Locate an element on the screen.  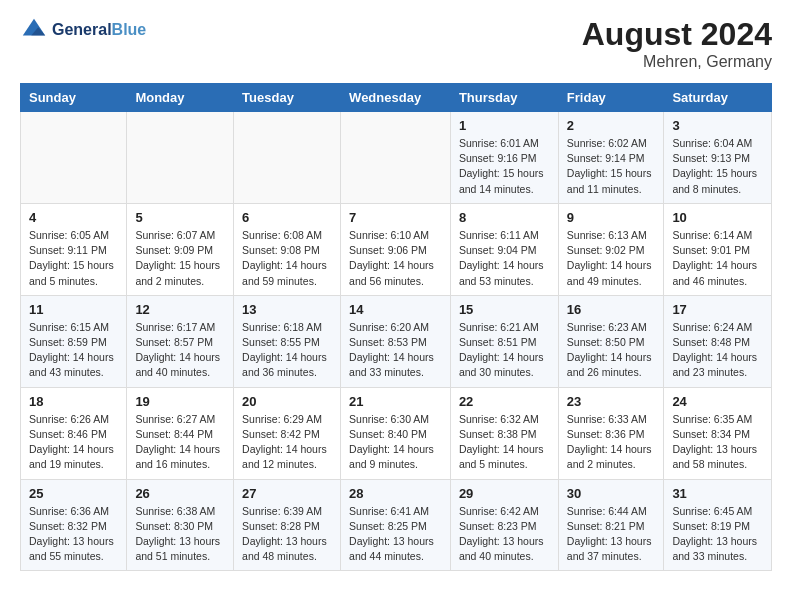
calendar-cell-w4-d4: 22Sunrise: 6:32 AM Sunset: 8:38 PM Dayli… is located at coordinates (504, 433).